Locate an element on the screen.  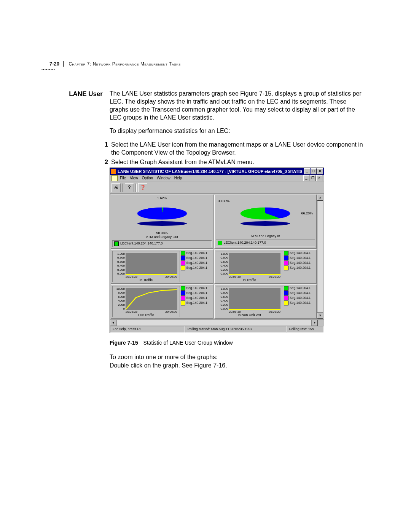
chart-area: 1.62% 98.38% ATM and Legacy Out is located at coordinates (217, 257).